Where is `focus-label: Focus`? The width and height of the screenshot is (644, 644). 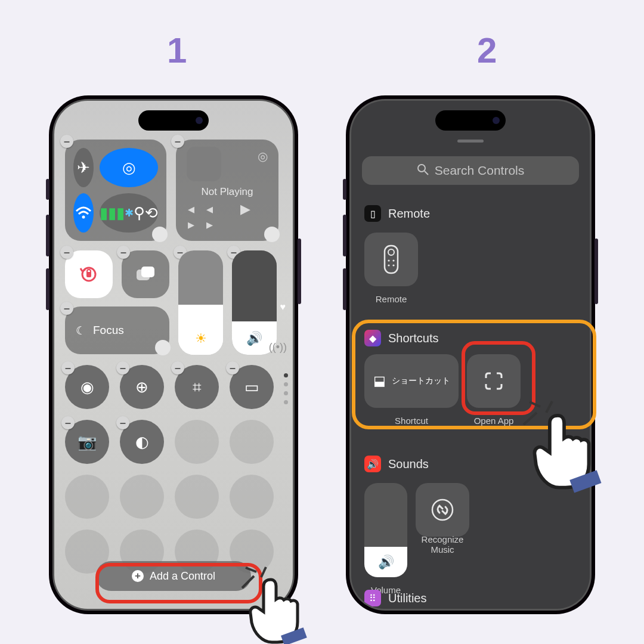 focus-label: Focus is located at coordinates (109, 330).